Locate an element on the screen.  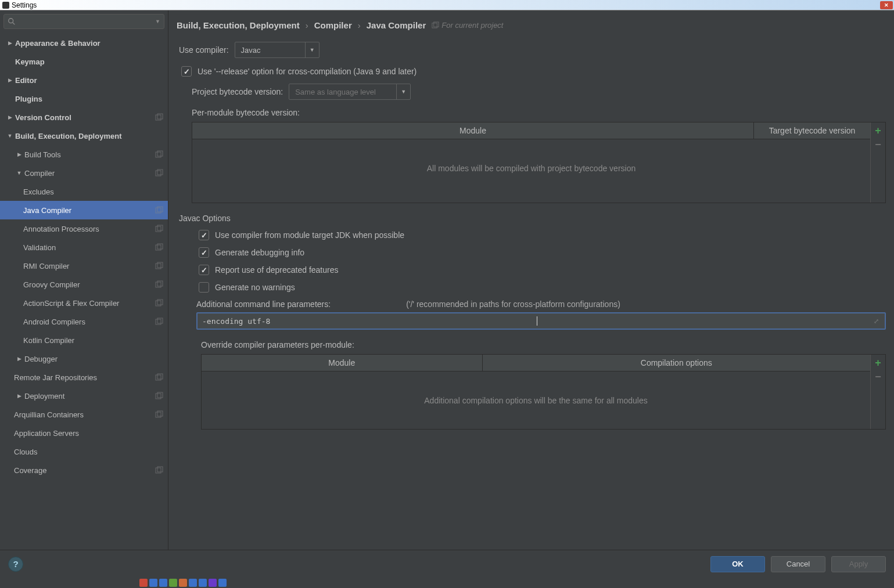
additional-params-label: Additional command line parameters: is located at coordinates (264, 304).